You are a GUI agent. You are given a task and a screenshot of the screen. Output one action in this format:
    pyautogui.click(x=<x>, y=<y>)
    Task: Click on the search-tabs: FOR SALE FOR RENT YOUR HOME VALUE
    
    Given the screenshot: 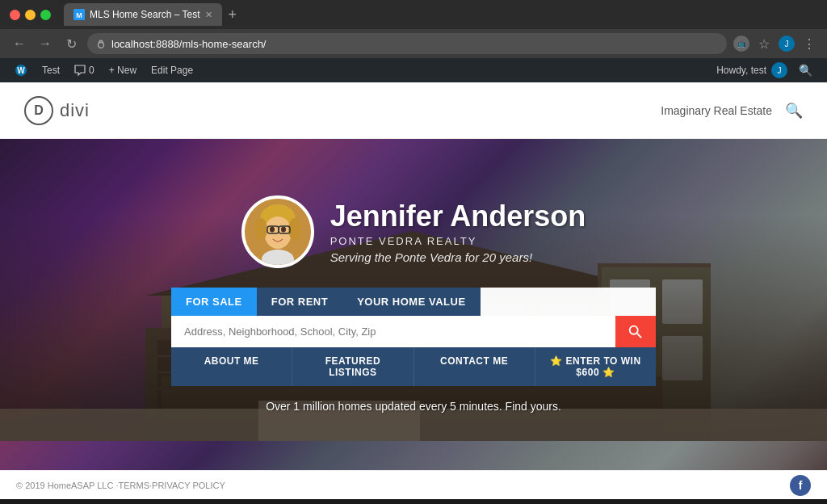 What is the action you would take?
    pyautogui.click(x=414, y=302)
    